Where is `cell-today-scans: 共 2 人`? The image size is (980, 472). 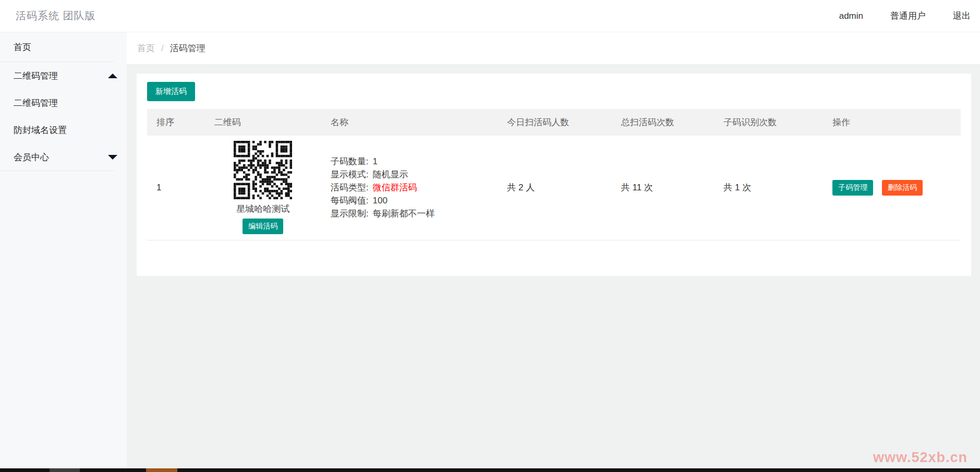
cell-today-scans: 共 2 人 is located at coordinates (554, 188).